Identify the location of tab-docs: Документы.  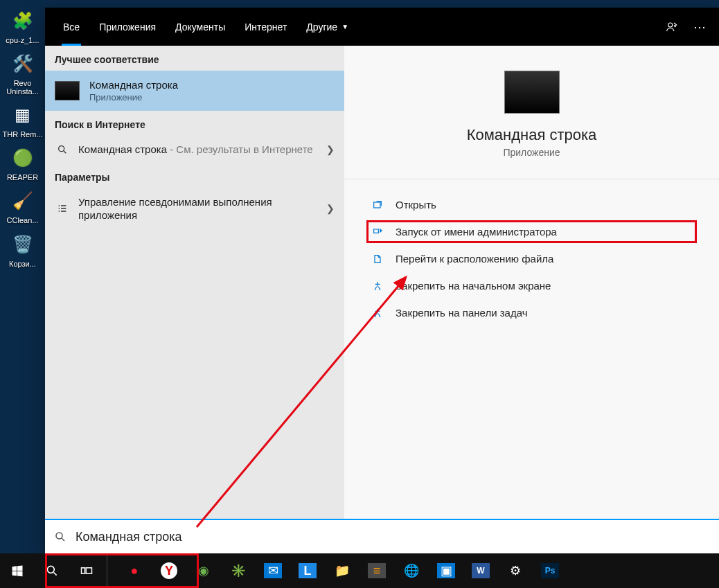
(200, 26).